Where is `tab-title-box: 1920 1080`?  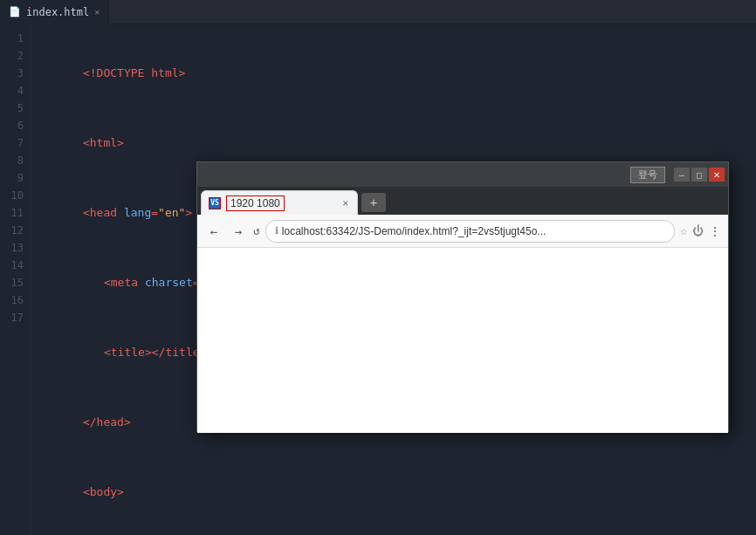 tab-title-box: 1920 1080 is located at coordinates (255, 203).